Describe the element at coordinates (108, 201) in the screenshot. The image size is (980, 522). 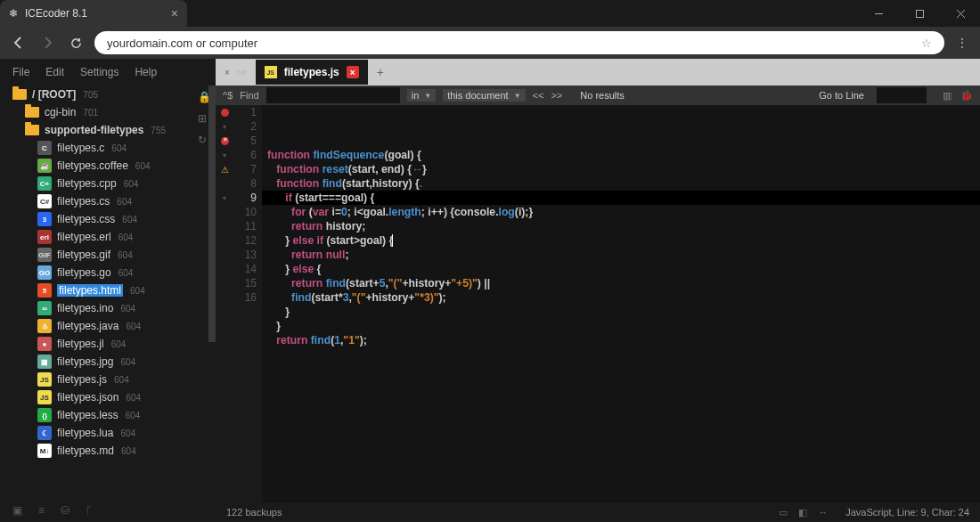
I see `tree-file: C# filetypes.cs 604` at that location.